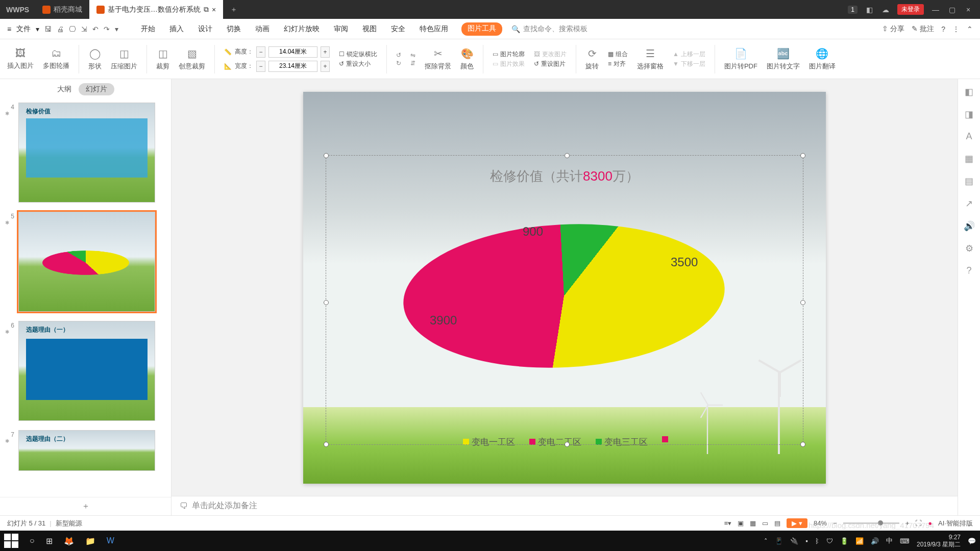  What do you see at coordinates (325, 66) in the screenshot?
I see `width-inc: +` at bounding box center [325, 66].